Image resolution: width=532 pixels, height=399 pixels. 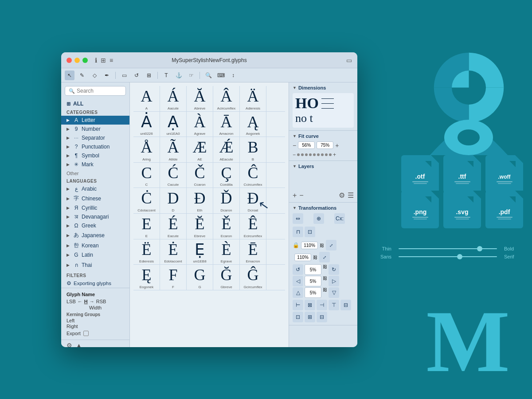 What do you see at coordinates (253, 176) in the screenshot?
I see `glyph-cell-Ccircumflex: Ĉ Ccircumflex` at bounding box center [253, 176].